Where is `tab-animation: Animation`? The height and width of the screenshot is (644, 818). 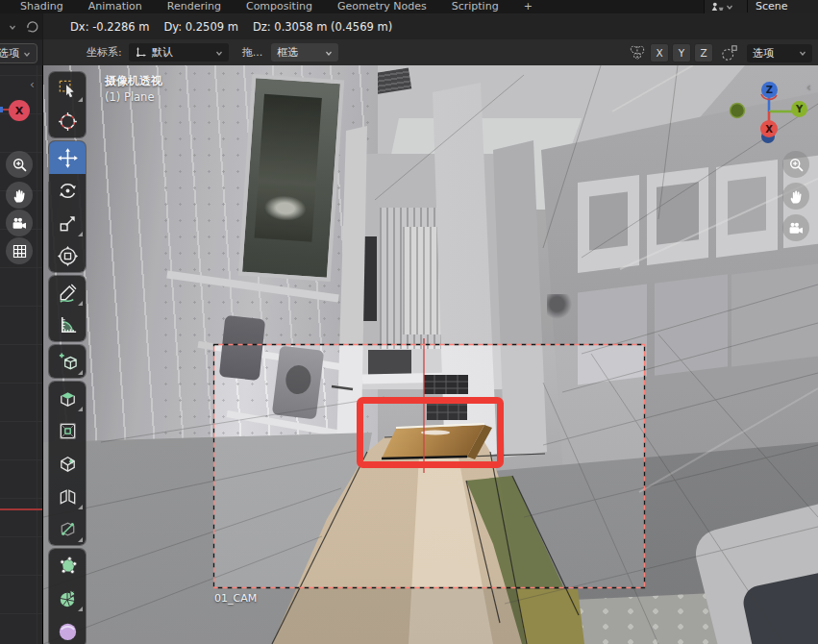
tab-animation: Animation is located at coordinates (115, 7).